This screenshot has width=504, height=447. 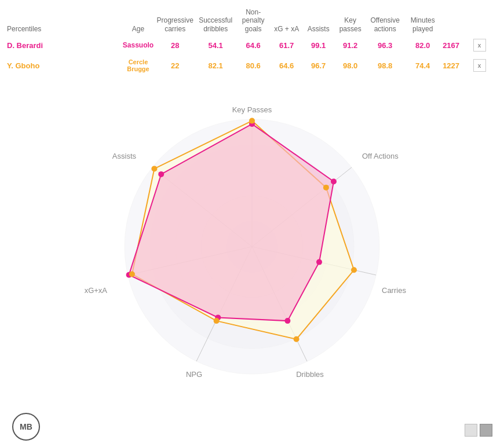 I want to click on berardi-xg-xa: 99.1, so click(x=319, y=45).